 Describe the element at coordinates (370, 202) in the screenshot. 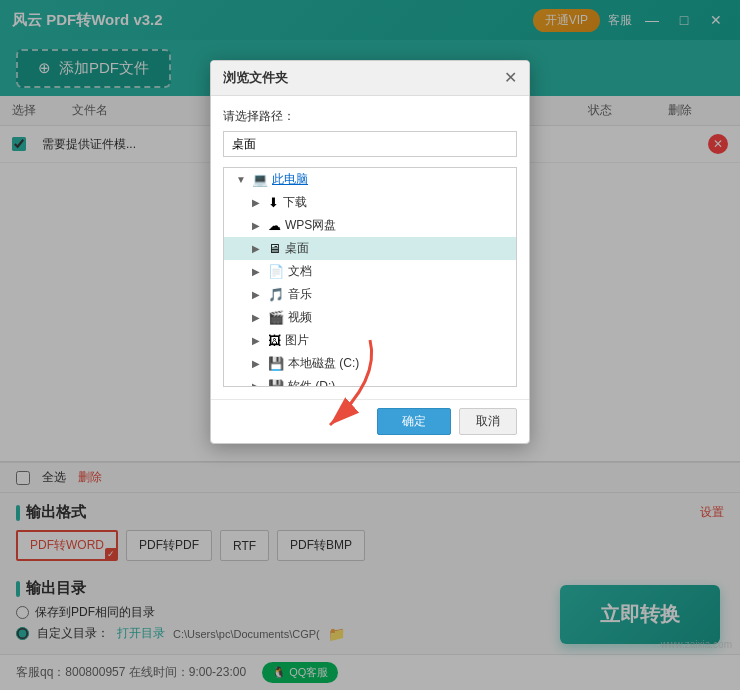

I see `tree-item: ▶ ⬇ 下载` at that location.